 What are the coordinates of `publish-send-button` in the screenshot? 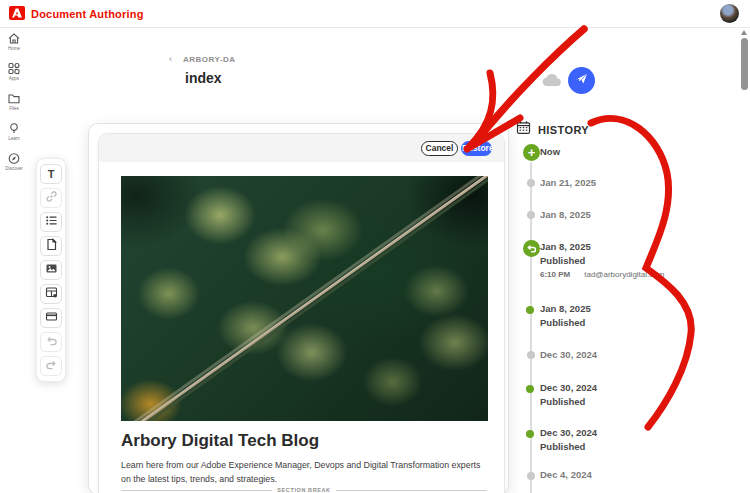 It's located at (582, 80).